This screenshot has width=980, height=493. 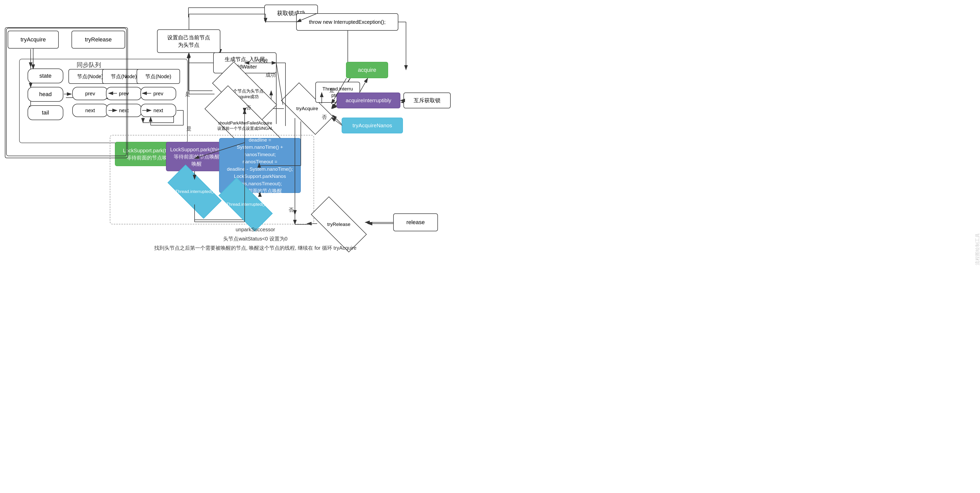 I want to click on node1-prev: prev, so click(x=90, y=94).